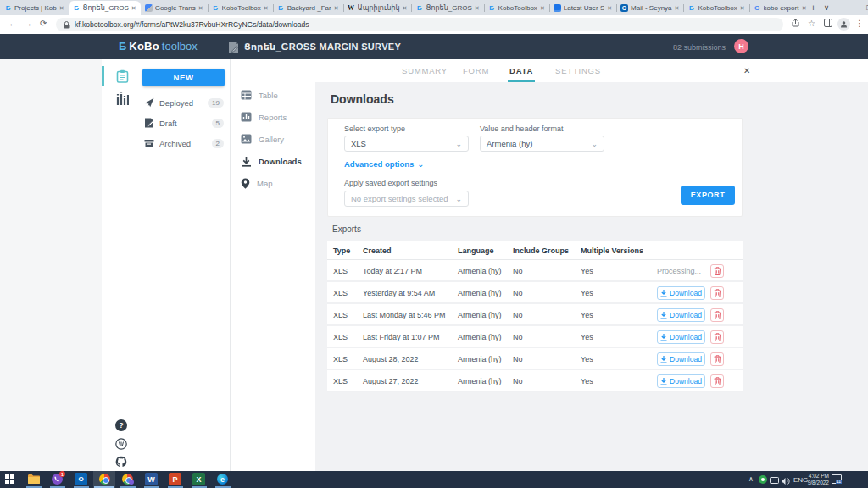 This screenshot has width=868, height=488. I want to click on github-icon, so click(121, 462).